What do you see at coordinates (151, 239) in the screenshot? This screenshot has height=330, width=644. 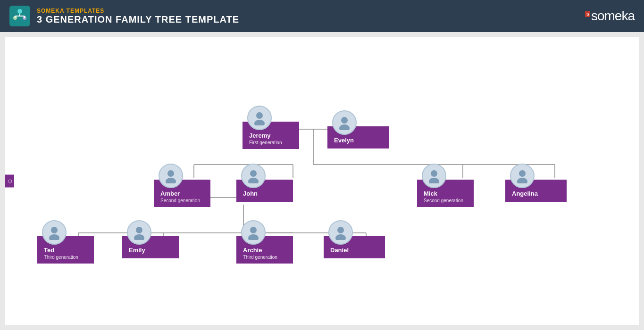 I see `person-emily: Emily` at bounding box center [151, 239].